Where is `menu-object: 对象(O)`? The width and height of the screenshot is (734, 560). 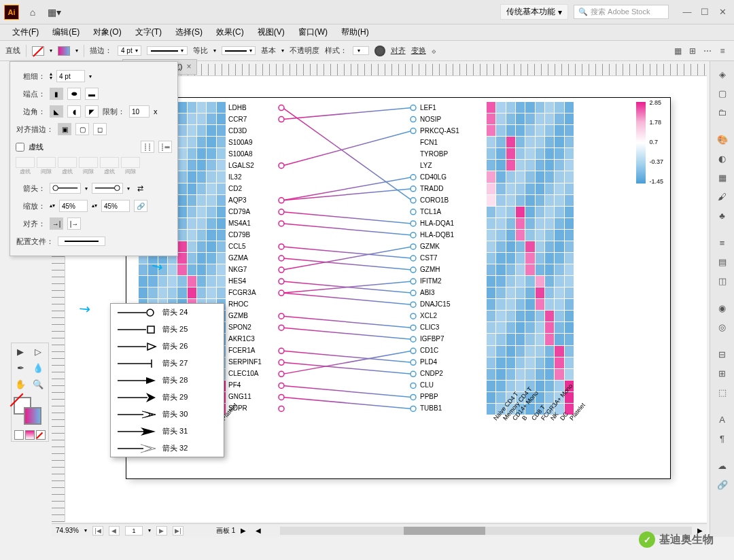 menu-object: 对象(O) is located at coordinates (107, 33).